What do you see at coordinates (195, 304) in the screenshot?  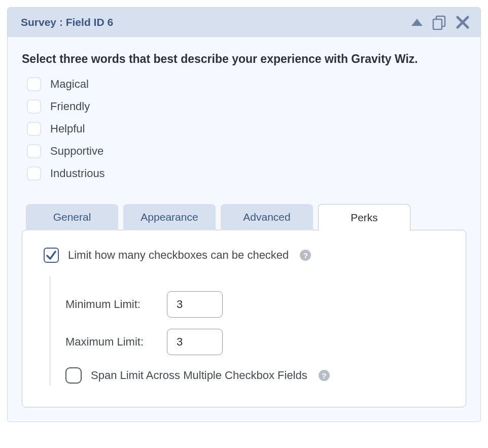 I see `minimum-limit-input` at bounding box center [195, 304].